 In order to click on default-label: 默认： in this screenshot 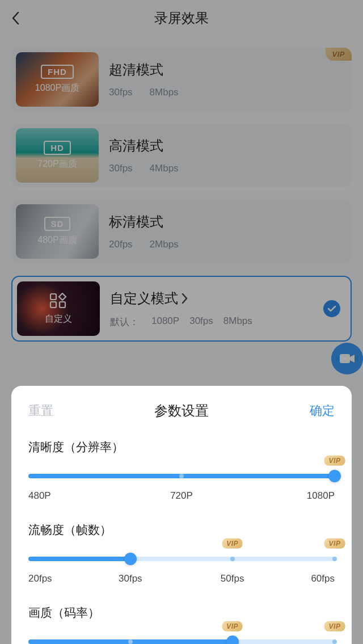, I will do `click(125, 322)`.